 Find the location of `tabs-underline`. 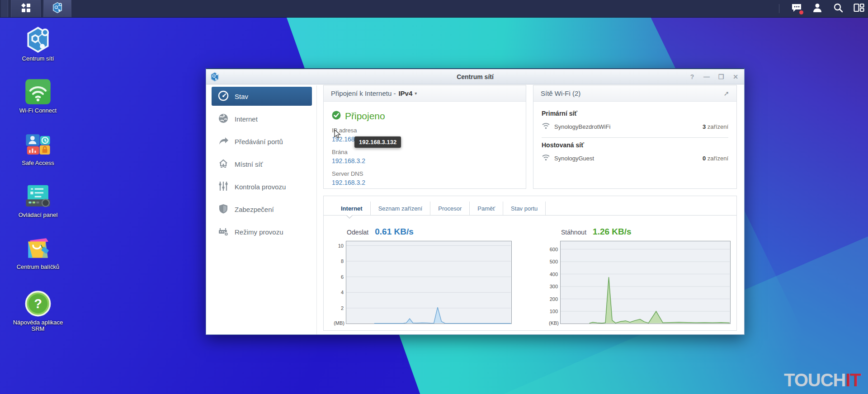

tabs-underline is located at coordinates (530, 215).